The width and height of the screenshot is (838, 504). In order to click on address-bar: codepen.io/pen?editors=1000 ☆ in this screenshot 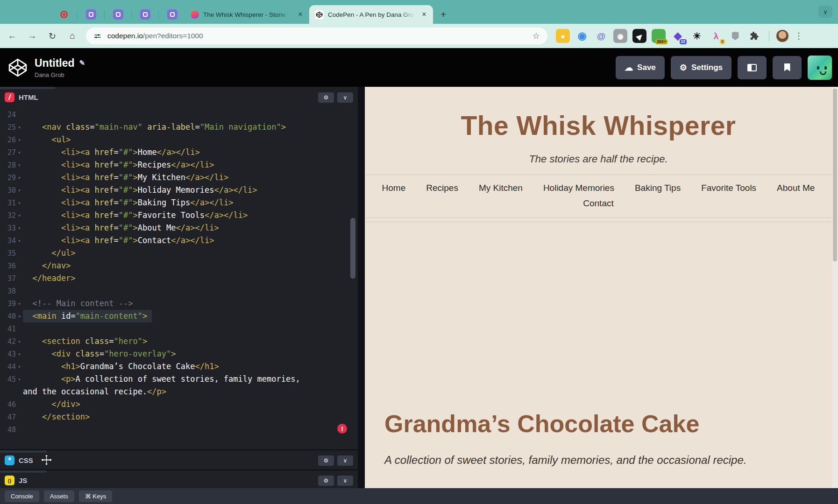, I will do `click(317, 36)`.